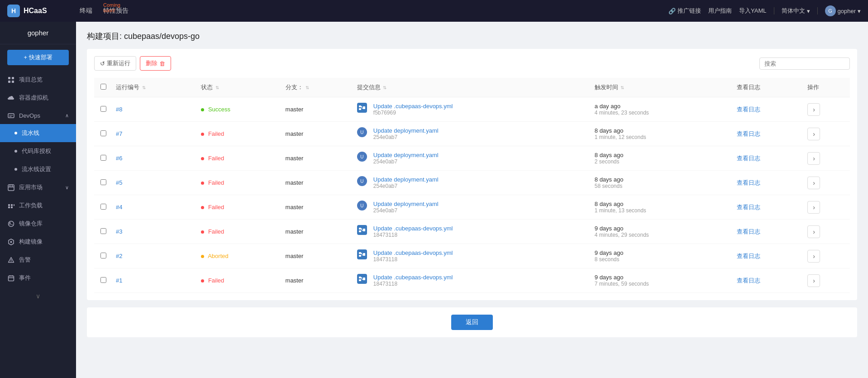  Describe the element at coordinates (38, 206) in the screenshot. I see `sidebar-item-workload: 工作负载` at that location.